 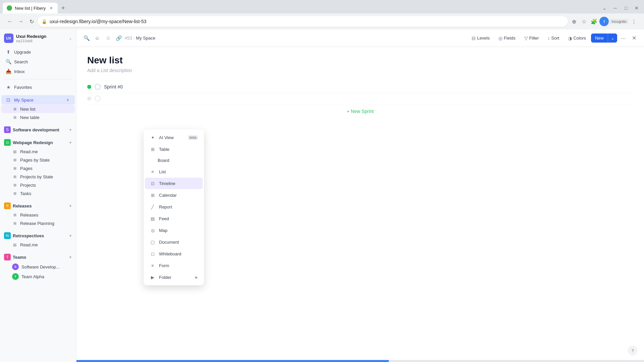 I want to click on dropdown-item-folder: ▶ Folder ▶, so click(x=174, y=277).